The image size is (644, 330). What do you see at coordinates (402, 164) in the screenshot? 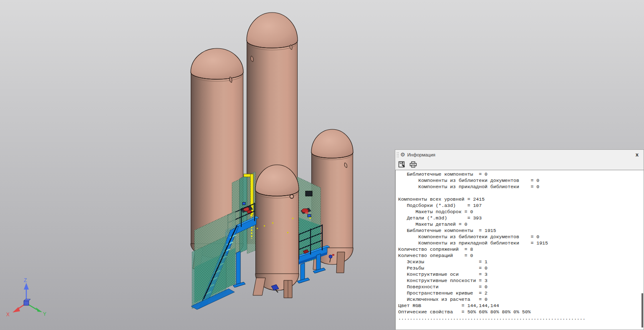
I see `save-floppy-icon` at bounding box center [402, 164].